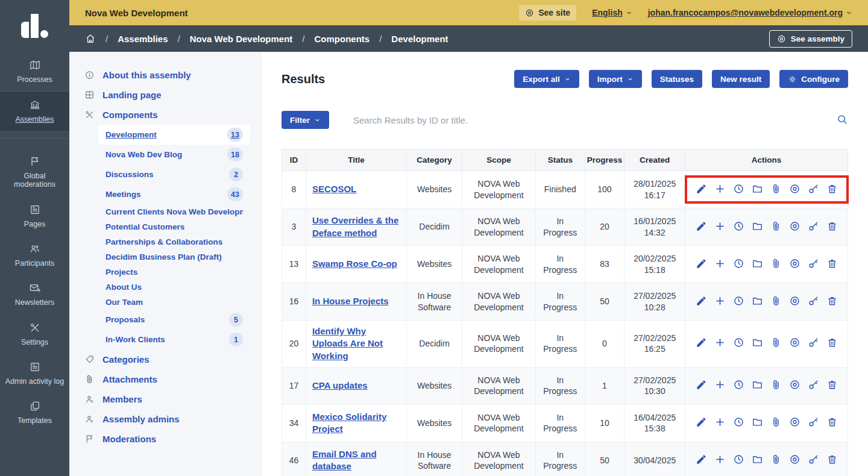 The height and width of the screenshot is (476, 868). What do you see at coordinates (547, 79) in the screenshot?
I see `export-all-button: Export all` at bounding box center [547, 79].